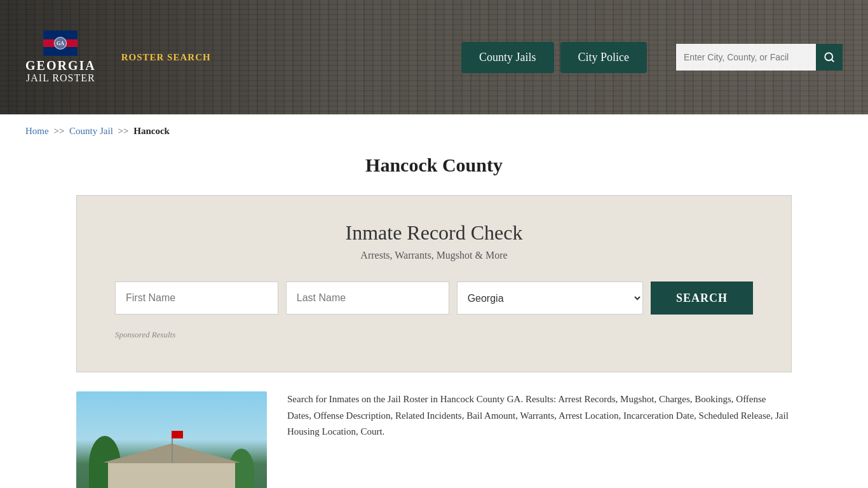  Describe the element at coordinates (151, 131) in the screenshot. I see `breadcrumb-current: Hancock` at that location.